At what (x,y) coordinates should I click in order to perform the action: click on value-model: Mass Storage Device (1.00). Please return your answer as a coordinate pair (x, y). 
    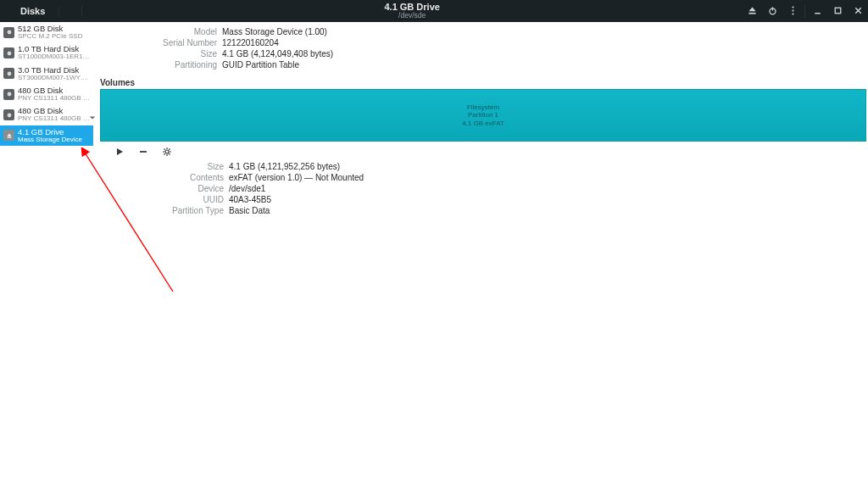
    Looking at the image, I should click on (545, 32).